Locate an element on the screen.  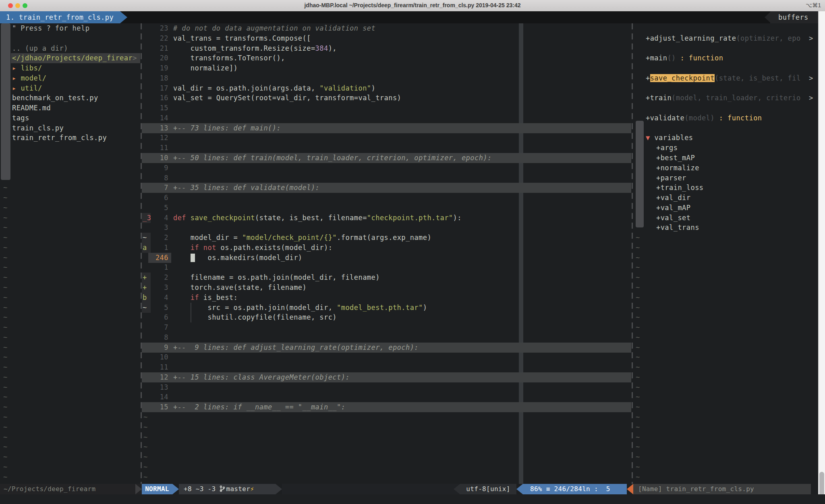
command-line is located at coordinates (412, 499).